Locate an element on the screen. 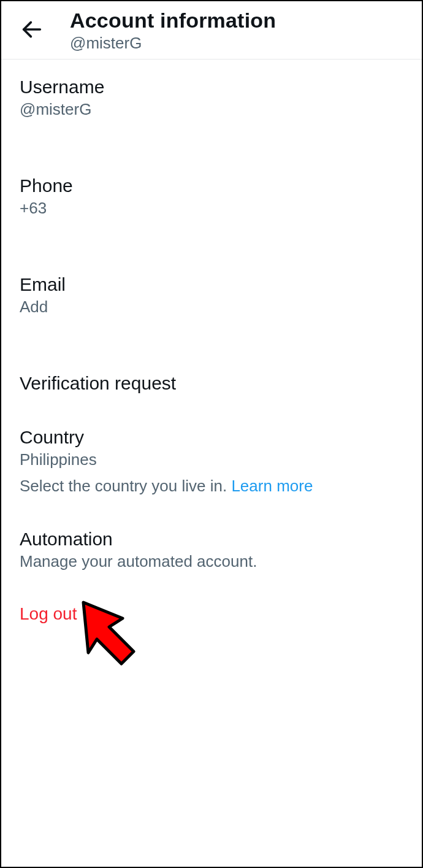 The image size is (423, 868). logout-button: Log out is located at coordinates (212, 614).